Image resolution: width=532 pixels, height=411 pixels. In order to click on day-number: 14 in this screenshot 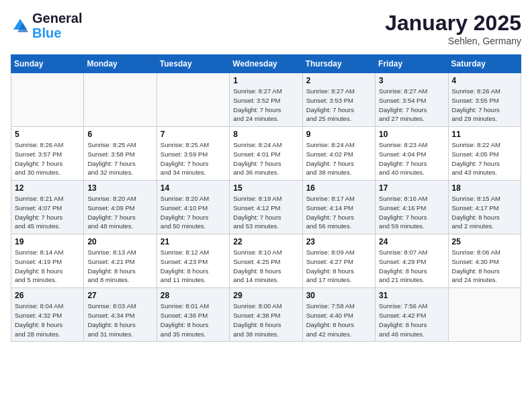, I will do `click(193, 188)`.